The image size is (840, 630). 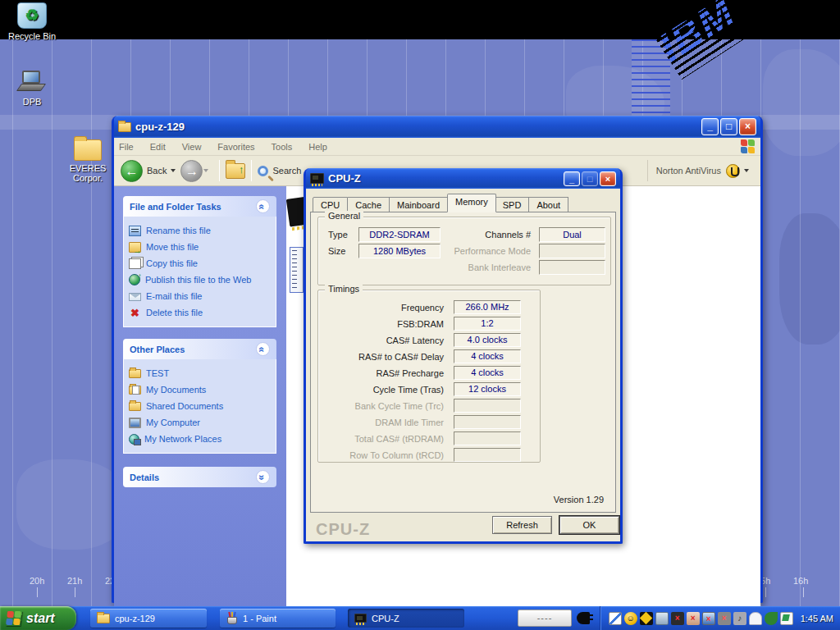 What do you see at coordinates (282, 147) in the screenshot?
I see `menu-tools: Tools` at bounding box center [282, 147].